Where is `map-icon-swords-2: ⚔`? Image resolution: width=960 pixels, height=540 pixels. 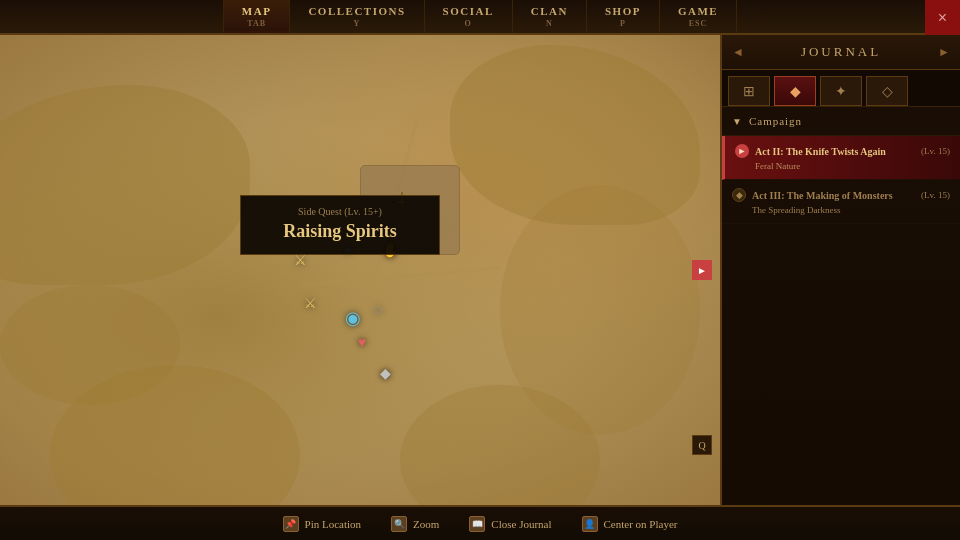
map-icon-swords-2: ⚔ is located at coordinates (310, 303).